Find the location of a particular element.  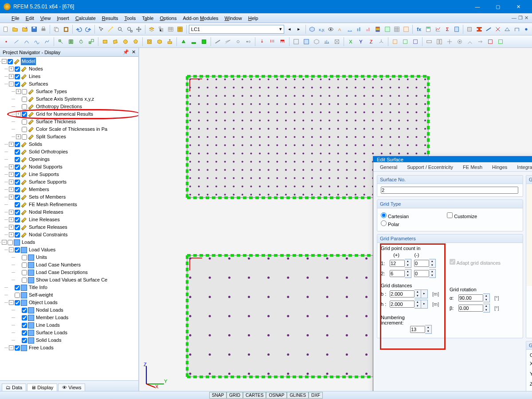

book-icon is located at coordinates (457, 29).